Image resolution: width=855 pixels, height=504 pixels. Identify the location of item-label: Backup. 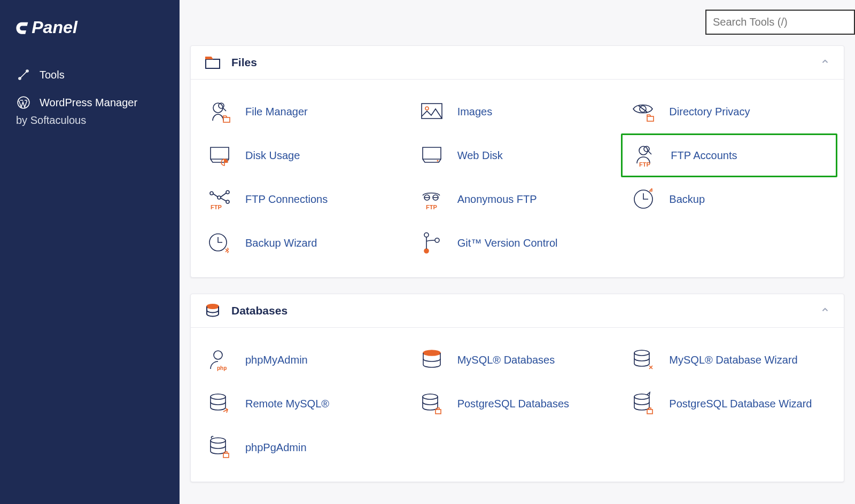
(687, 200).